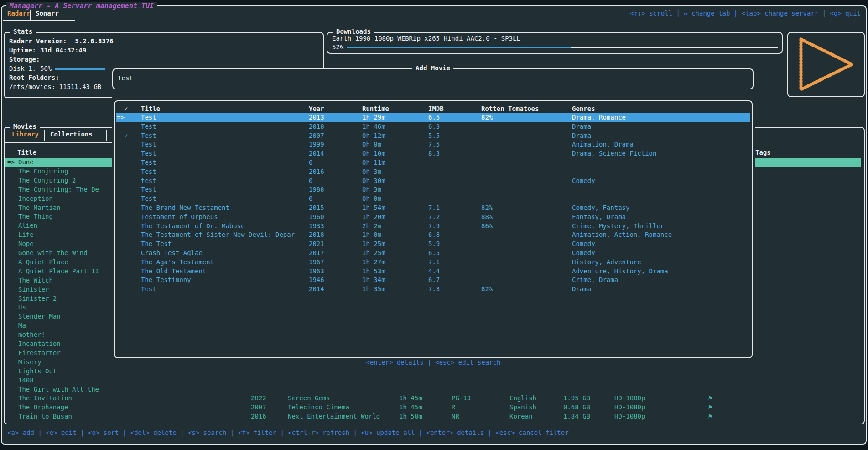 This screenshot has width=868, height=450. What do you see at coordinates (43, 171) in the screenshot?
I see `movie-title: The Conjuring` at bounding box center [43, 171].